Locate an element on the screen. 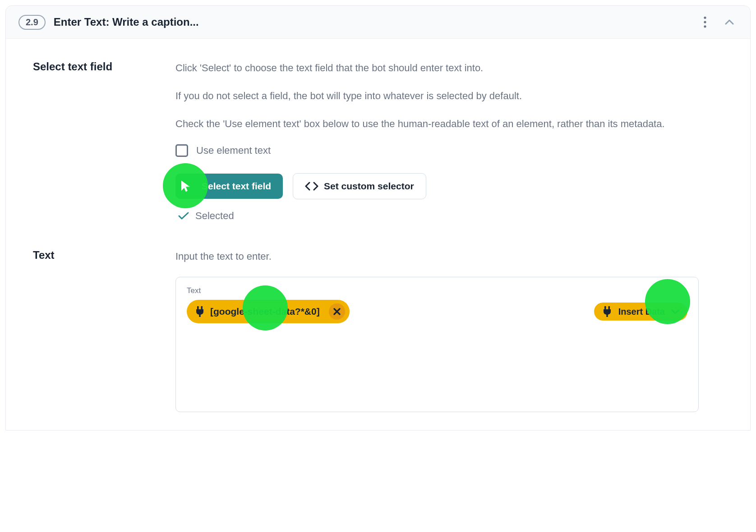 This screenshot has height=532, width=756. status-text: Selected is located at coordinates (215, 216).